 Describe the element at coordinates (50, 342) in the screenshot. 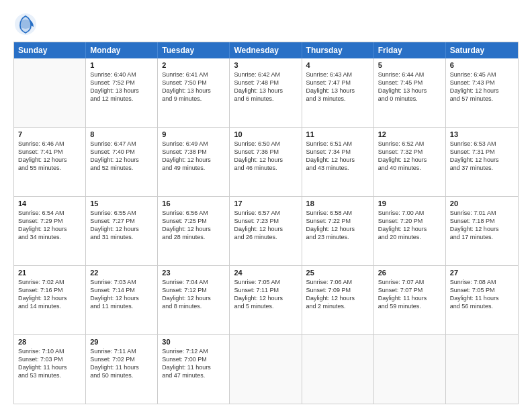

I see `day-number: 28` at that location.